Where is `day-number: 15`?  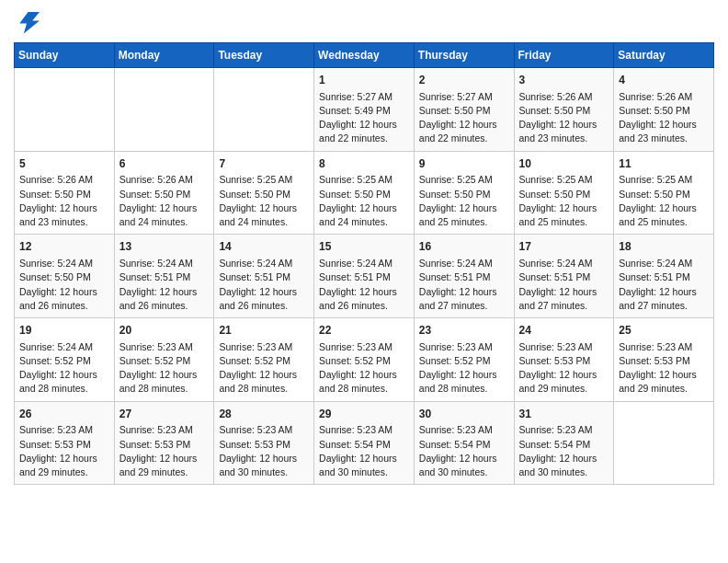 day-number: 15 is located at coordinates (364, 247).